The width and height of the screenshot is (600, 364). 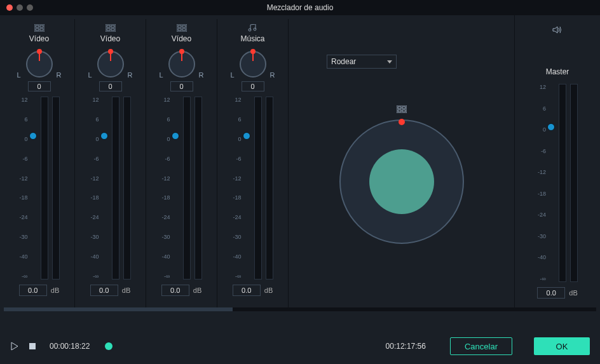 What do you see at coordinates (300, 309) in the screenshot?
I see `channel-scrollbar` at bounding box center [300, 309].